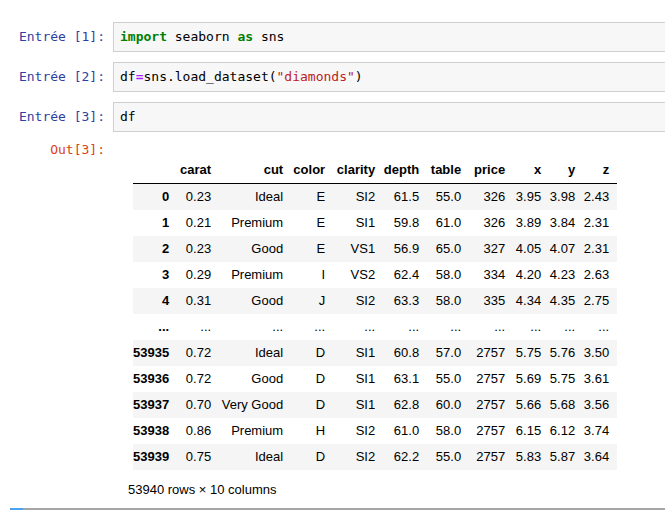  I want to click on table-cell: 4.07, so click(566, 249).